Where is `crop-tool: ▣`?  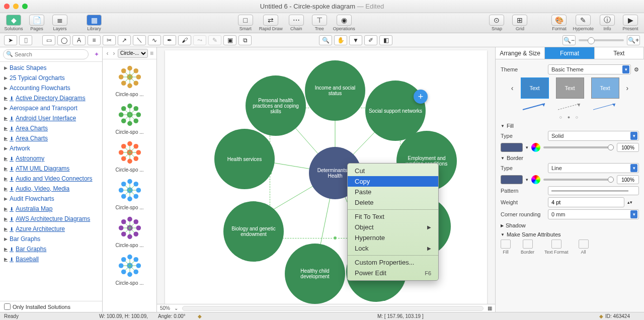 crop-tool: ▣ is located at coordinates (230, 40).